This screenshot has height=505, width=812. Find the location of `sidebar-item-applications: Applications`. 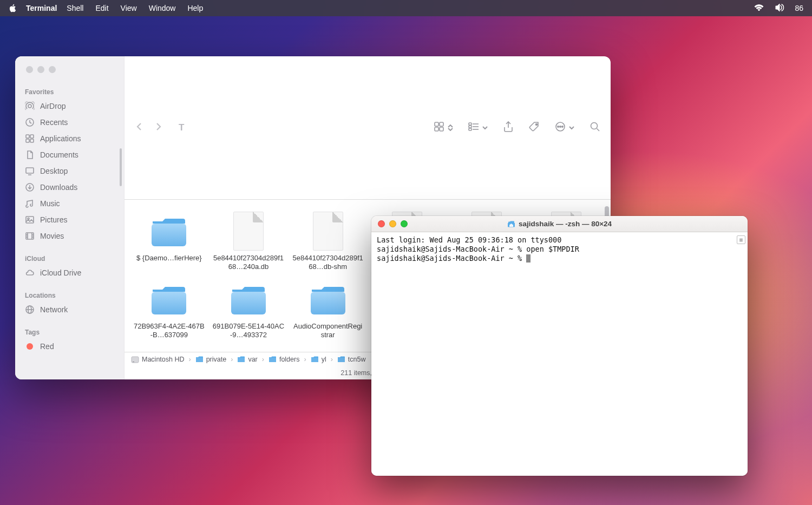

sidebar-item-applications: Applications is located at coordinates (69, 139).